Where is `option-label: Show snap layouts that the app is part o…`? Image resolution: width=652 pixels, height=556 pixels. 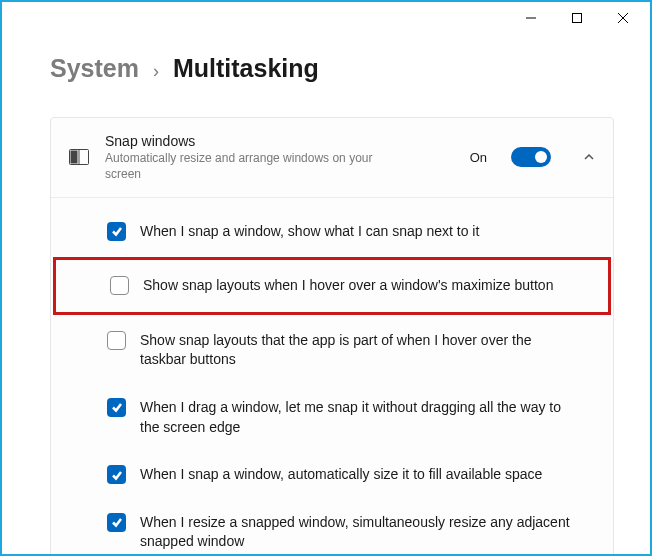
option-label: Show snap layouts that the app is part o… is located at coordinates (355, 350).